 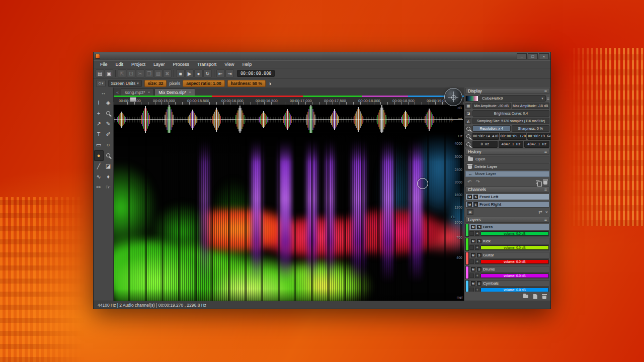 What do you see at coordinates (99, 177) in the screenshot?
I see `smudge-tool: ∿` at bounding box center [99, 177].